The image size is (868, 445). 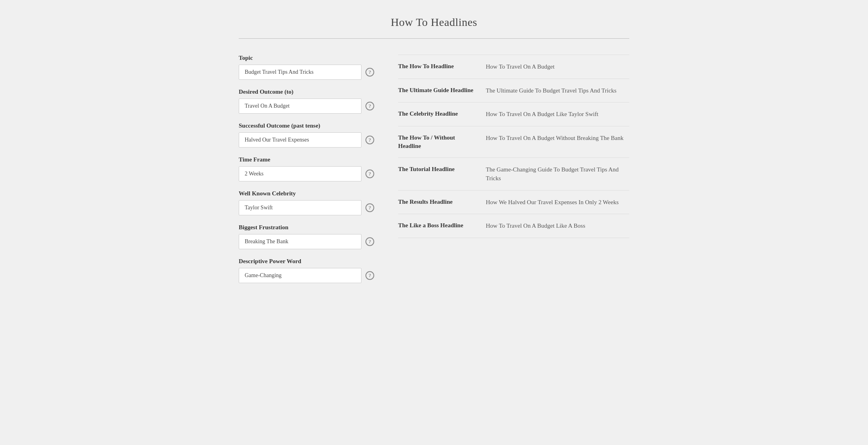 What do you see at coordinates (442, 142) in the screenshot?
I see `headline-type: The How To / Without Headline` at bounding box center [442, 142].